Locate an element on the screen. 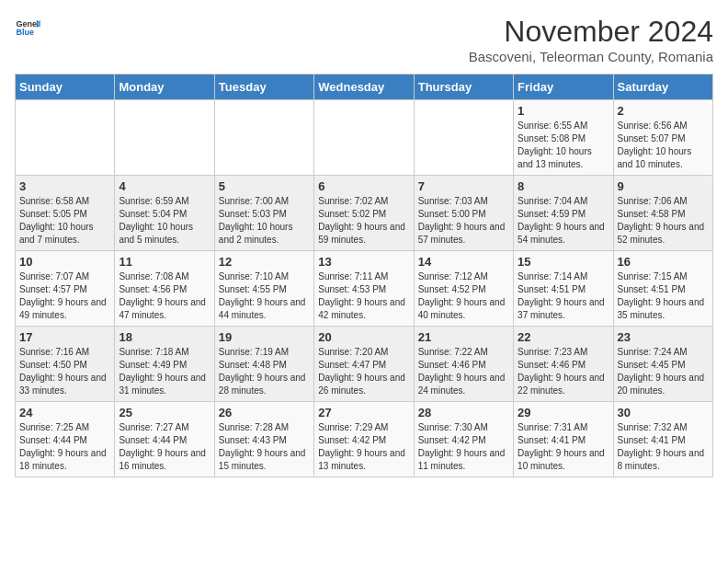 This screenshot has height=563, width=728. day-info: Sunrise: 7:12 AM Sunset: 4:52 PM Dayligh… is located at coordinates (463, 296).